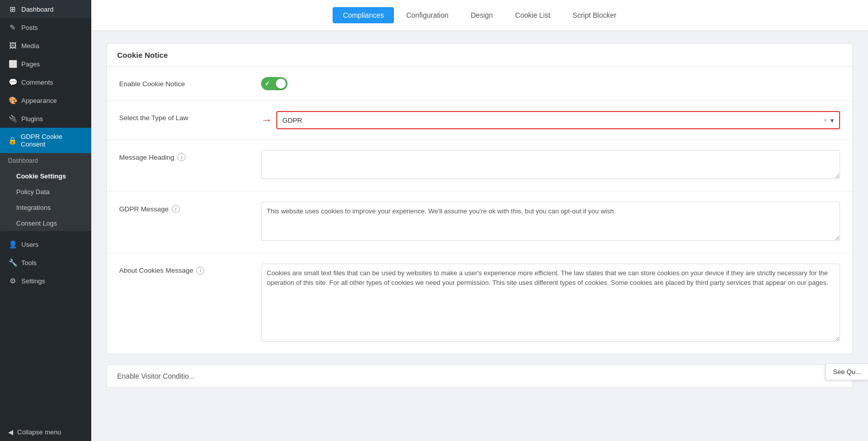 The height and width of the screenshot is (441, 868). I want to click on field-label-gdpr-message: GDPR Message i, so click(185, 207).